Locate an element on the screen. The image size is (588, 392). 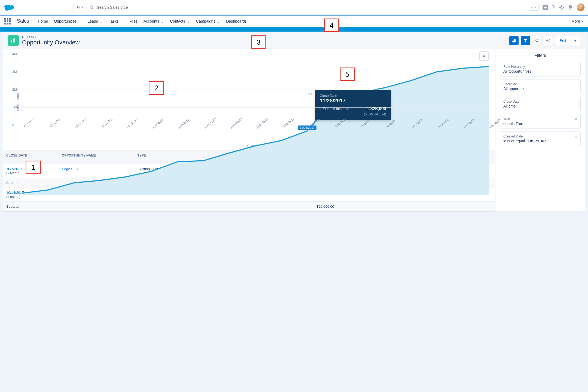
search-input is located at coordinates (179, 7).